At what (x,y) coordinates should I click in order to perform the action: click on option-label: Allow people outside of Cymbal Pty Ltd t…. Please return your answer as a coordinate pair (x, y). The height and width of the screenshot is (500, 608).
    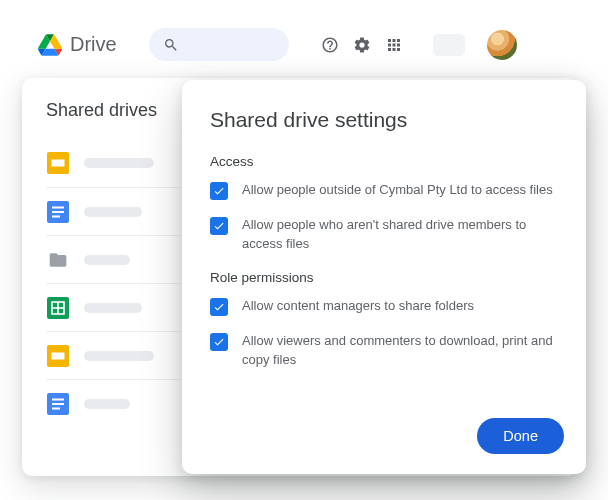
    Looking at the image, I should click on (398, 190).